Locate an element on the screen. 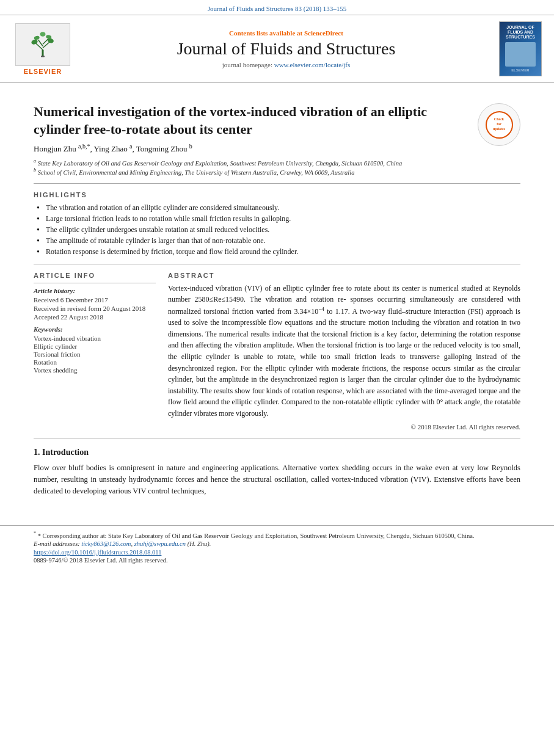 The width and height of the screenshot is (554, 756). elsevier-logo-image is located at coordinates (43, 45).